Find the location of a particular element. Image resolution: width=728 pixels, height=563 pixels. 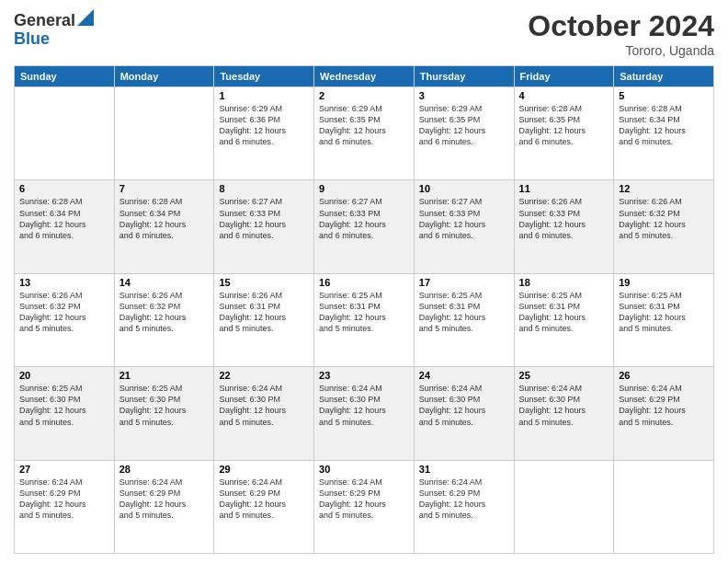

calendar-day-1-2: 8Sunrise: 6:27 AM Sunset: 6:33 PM Daylig… is located at coordinates (265, 226).